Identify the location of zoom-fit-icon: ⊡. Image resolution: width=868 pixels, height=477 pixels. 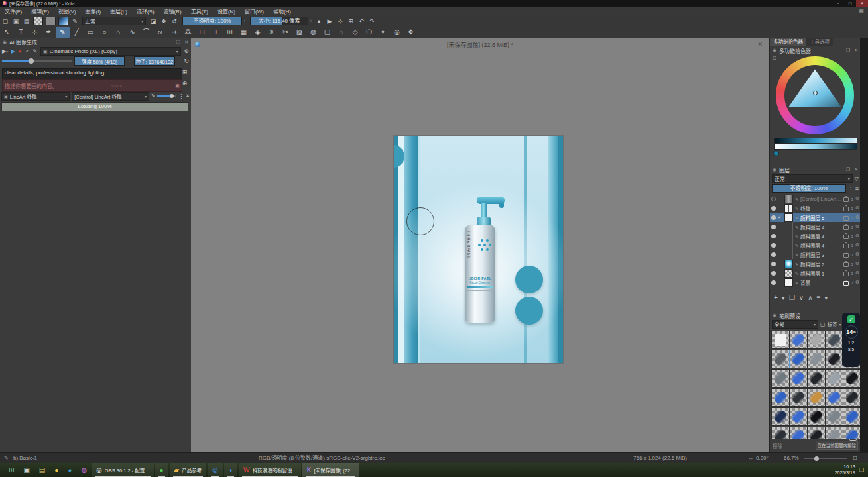
(855, 458).